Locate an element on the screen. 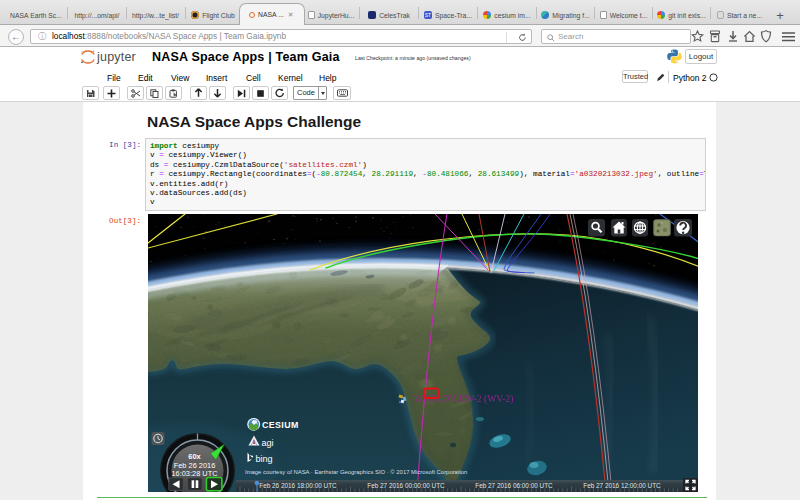  svg-text: bing is located at coordinates (264, 459).